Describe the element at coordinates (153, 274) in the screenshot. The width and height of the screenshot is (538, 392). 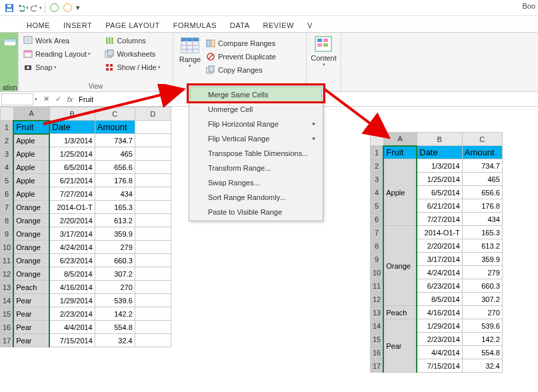
I see `cell-d12` at that location.